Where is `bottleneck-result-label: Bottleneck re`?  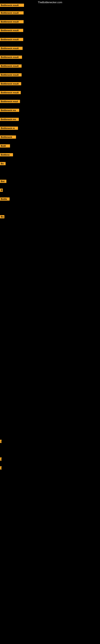
bottleneck-result-label: Bottleneck re is located at coordinates (9, 128).